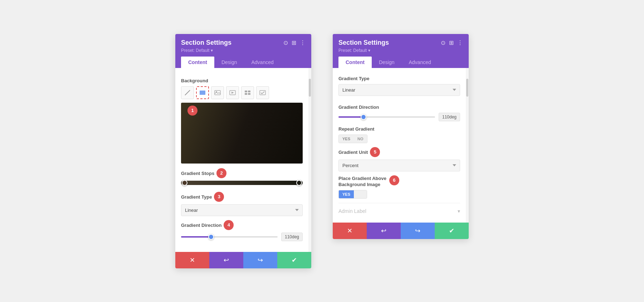 The image size is (644, 302). I want to click on left-icon-focus: ⊙, so click(286, 43).